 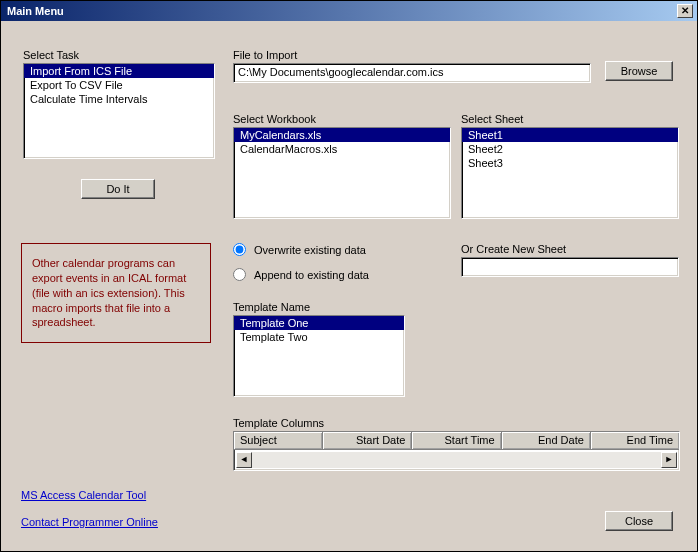 I want to click on new-sheet-input, so click(x=570, y=267).